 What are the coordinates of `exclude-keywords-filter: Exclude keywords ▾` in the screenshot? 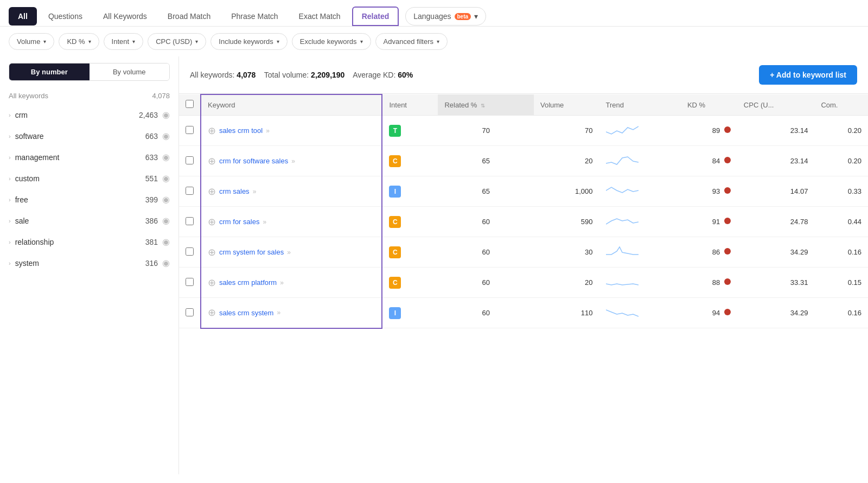 It's located at (331, 41).